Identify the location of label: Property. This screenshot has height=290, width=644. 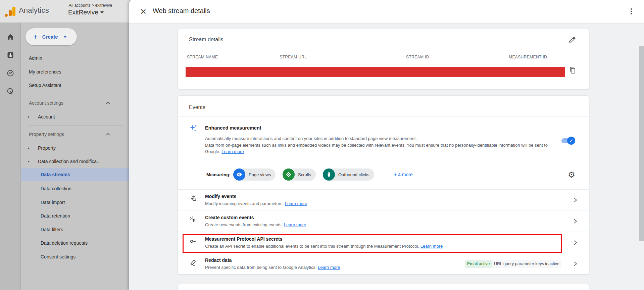
(47, 148).